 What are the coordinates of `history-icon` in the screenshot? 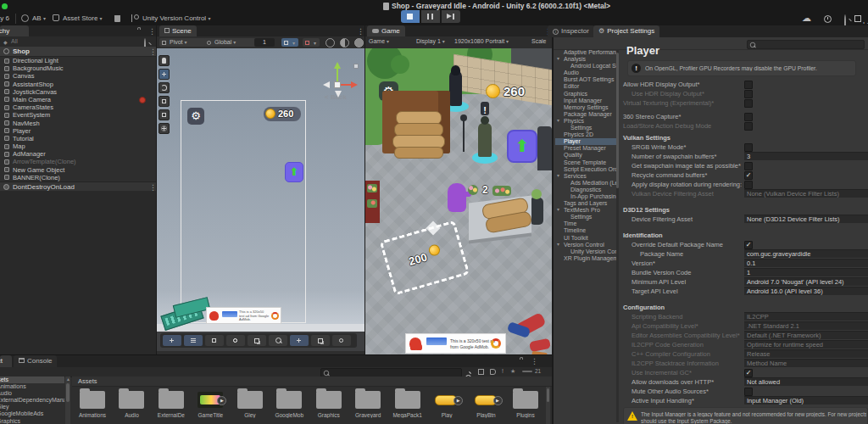 It's located at (827, 19).